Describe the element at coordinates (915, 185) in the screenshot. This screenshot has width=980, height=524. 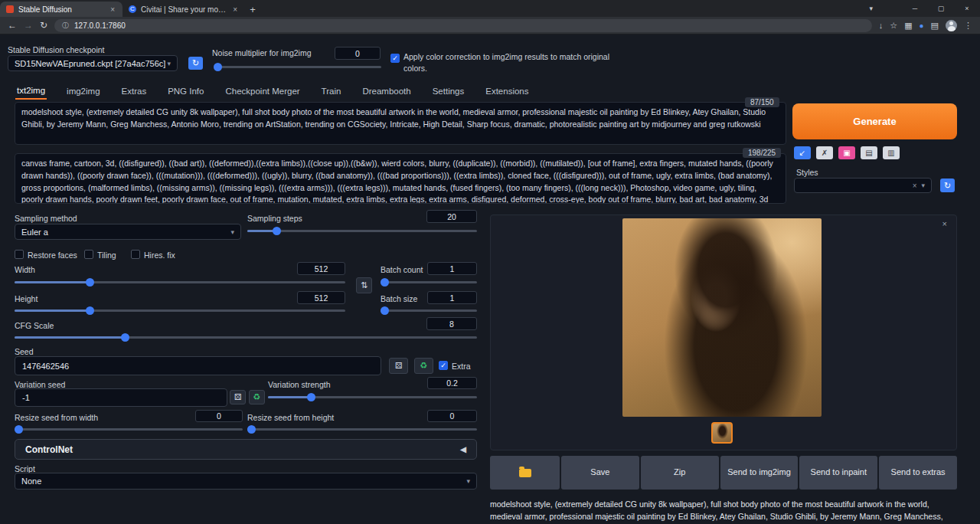
I see `clear-selection-icon: ×` at that location.